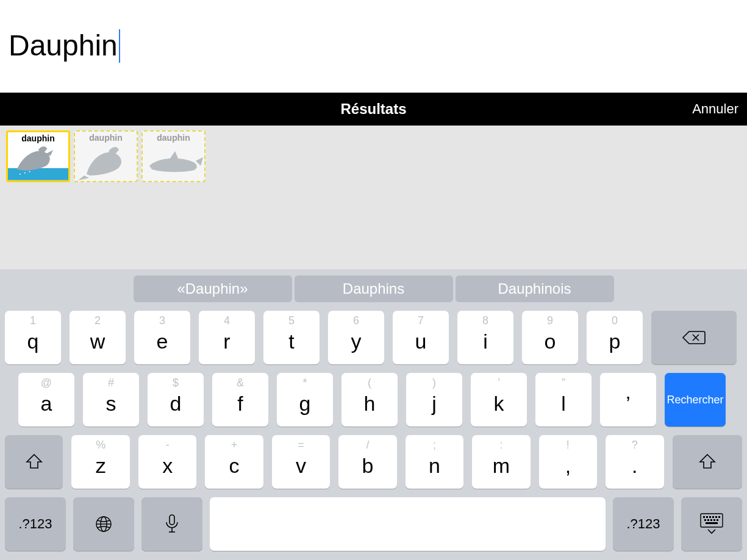 The width and height of the screenshot is (747, 560). I want to click on key-main: v, so click(301, 466).